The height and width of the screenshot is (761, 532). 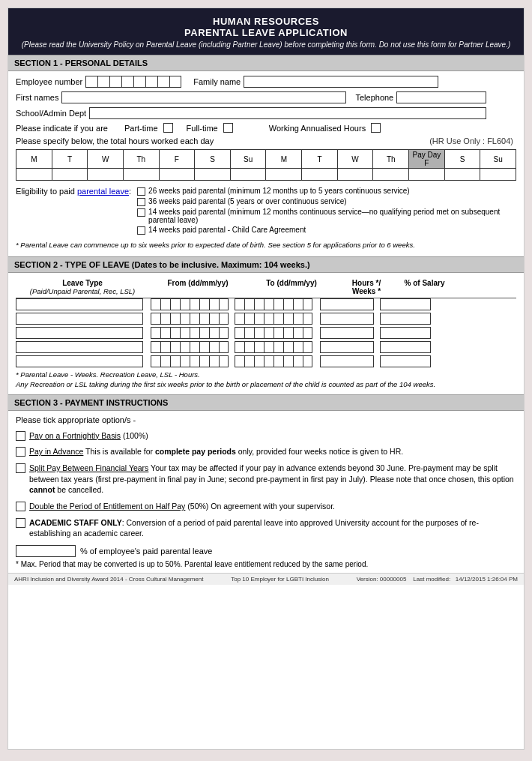 What do you see at coordinates (325, 127) in the screenshot?
I see `working-hours-item: Working Annualised Hours` at bounding box center [325, 127].